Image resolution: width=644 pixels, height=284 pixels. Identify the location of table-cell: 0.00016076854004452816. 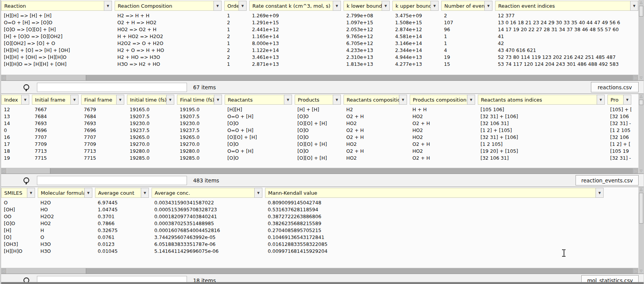
(207, 231).